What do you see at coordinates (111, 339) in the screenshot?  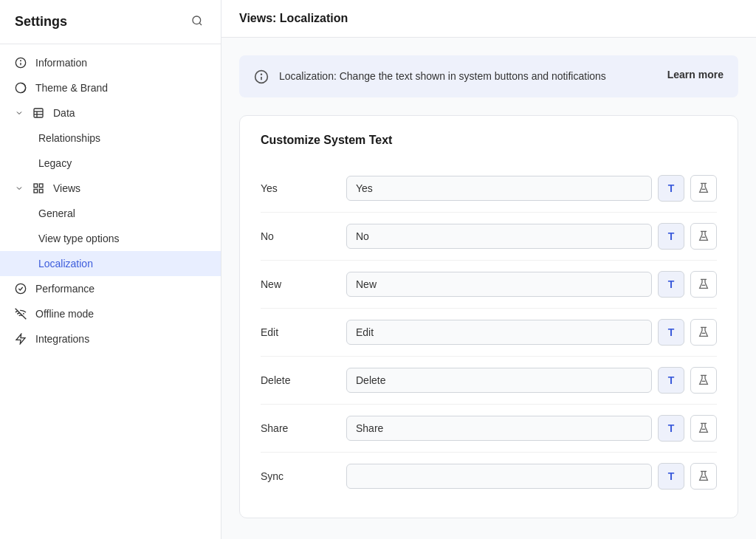 I see `sidebar-item-integrations: Integrations` at bounding box center [111, 339].